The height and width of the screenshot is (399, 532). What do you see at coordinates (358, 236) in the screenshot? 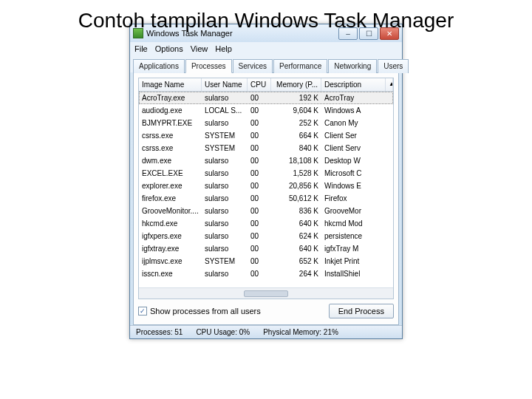
I see `cell-desc: persistence` at bounding box center [358, 236].